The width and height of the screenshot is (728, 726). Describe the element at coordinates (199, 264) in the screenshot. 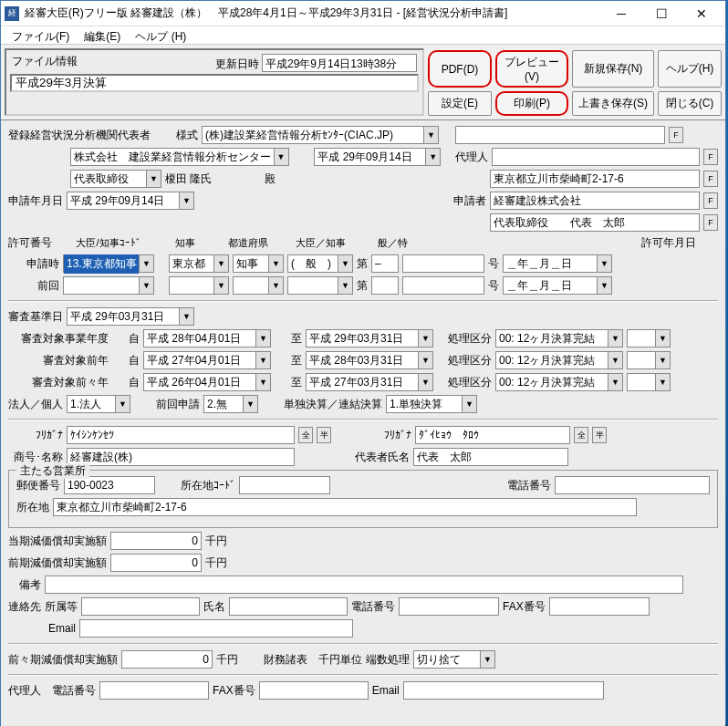

I see `tokyo-select: 東京都 ▼` at that location.